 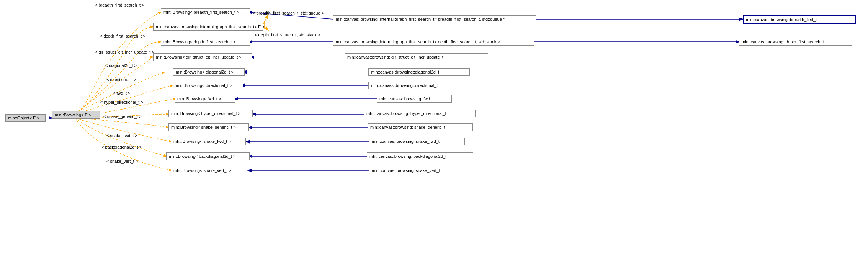 I want to click on node-browsing-dir-struct: mln::Browsing< dir_struct_elt_incr_updat…, so click(x=203, y=57).